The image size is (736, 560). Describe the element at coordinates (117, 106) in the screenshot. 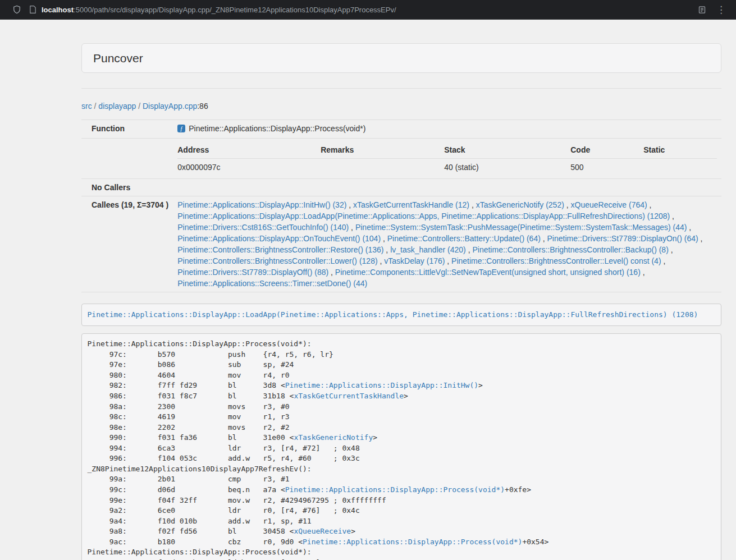

I see `breadcrumb-link: displayapp` at that location.